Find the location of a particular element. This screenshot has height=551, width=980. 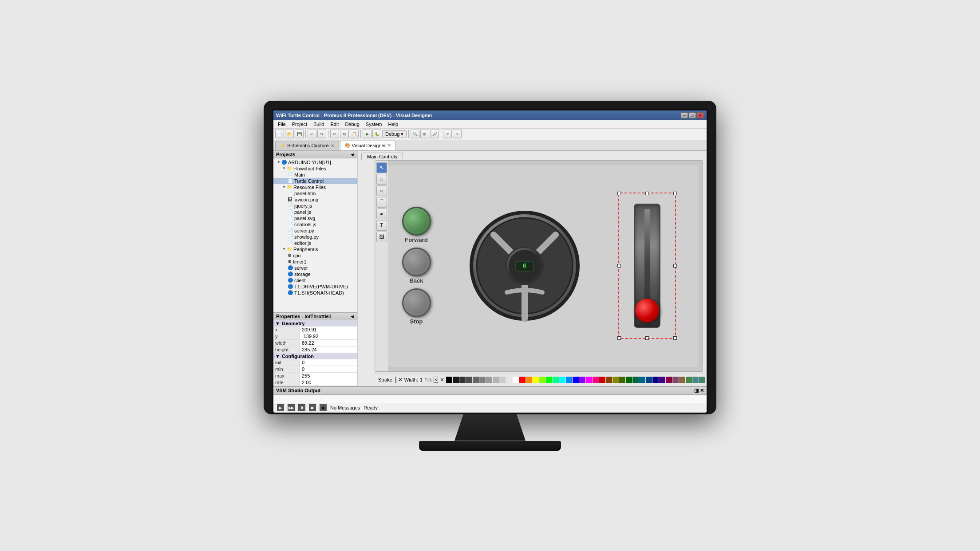

props-init-value: 0 is located at coordinates (328, 362).